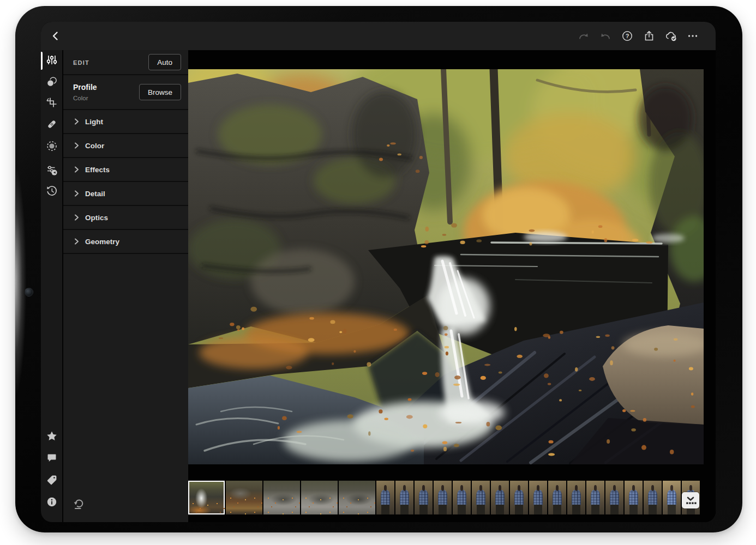 The image size is (756, 545). What do you see at coordinates (584, 36) in the screenshot?
I see `redo-button` at bounding box center [584, 36].